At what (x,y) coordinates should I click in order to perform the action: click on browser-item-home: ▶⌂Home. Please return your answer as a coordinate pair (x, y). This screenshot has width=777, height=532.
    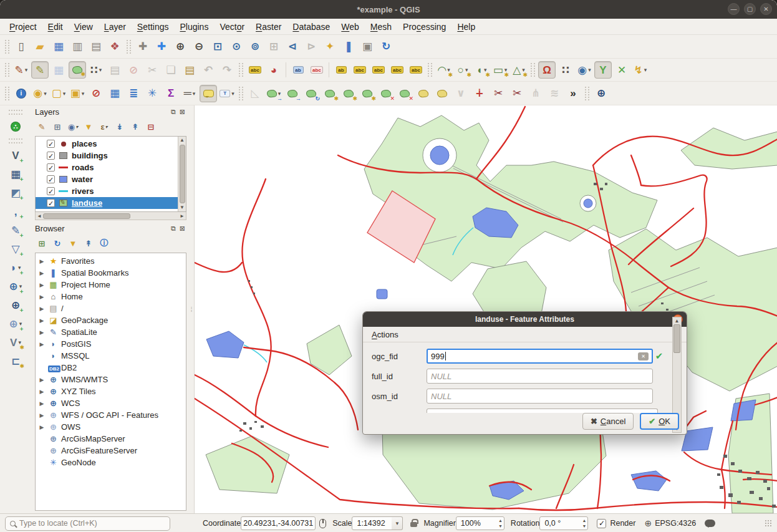
    Looking at the image, I should click on (111, 297).